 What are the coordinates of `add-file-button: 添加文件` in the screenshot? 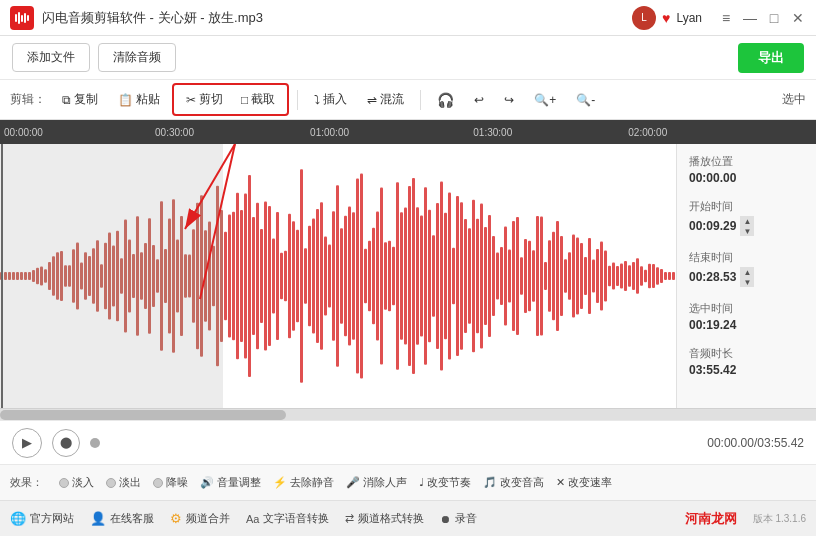 It's located at (51, 58).